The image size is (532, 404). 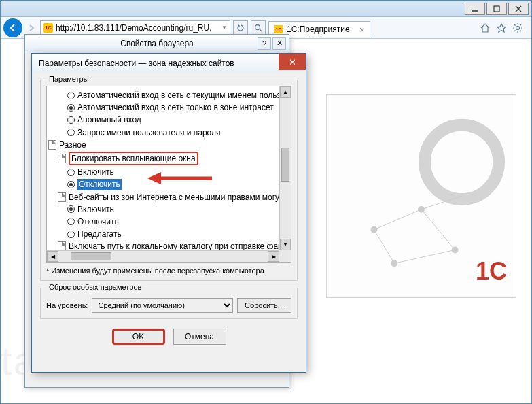 What do you see at coordinates (273, 256) in the screenshot?
I see `scroll-right-icon: ▶` at bounding box center [273, 256].